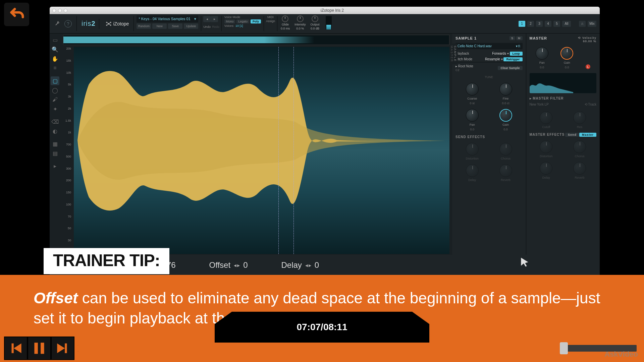 This screenshot has width=644, height=362. Describe the element at coordinates (175, 26) in the screenshot. I see `preset-save: Save` at that location.